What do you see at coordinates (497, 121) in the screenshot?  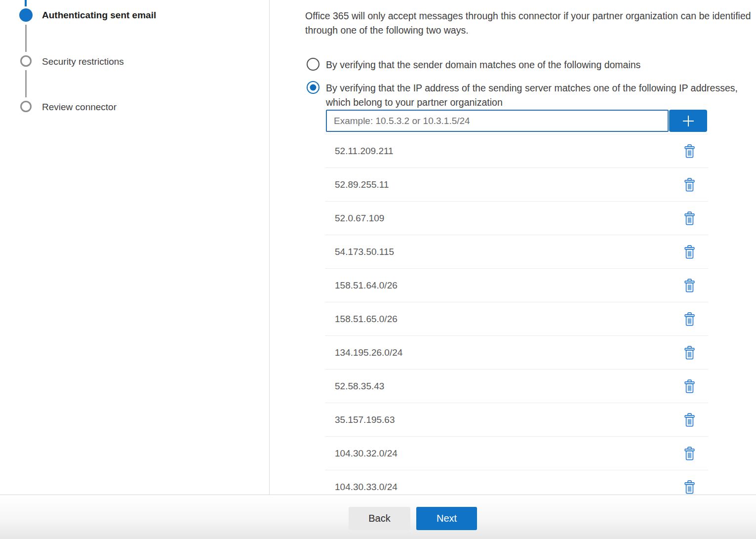 I see `ip-address-input` at bounding box center [497, 121].